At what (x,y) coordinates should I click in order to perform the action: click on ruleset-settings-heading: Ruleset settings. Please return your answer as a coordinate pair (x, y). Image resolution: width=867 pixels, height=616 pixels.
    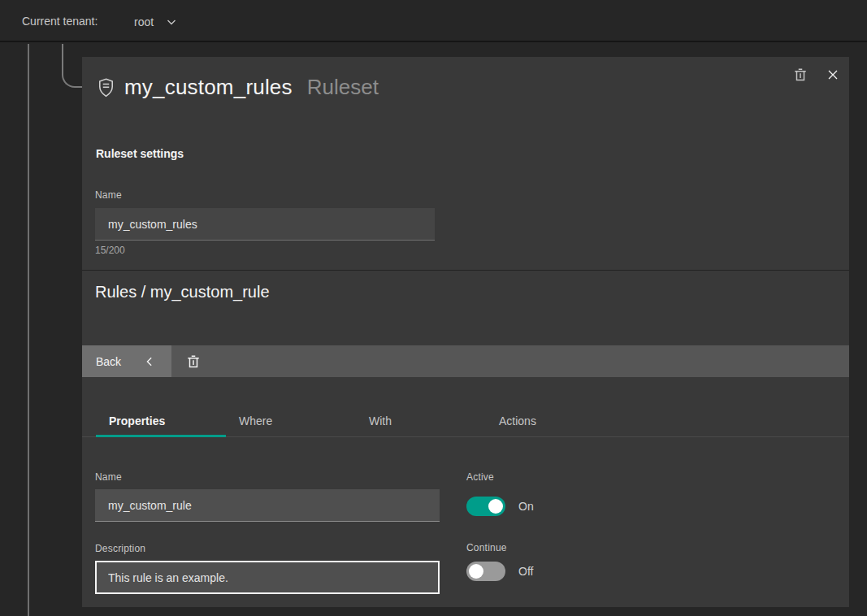
    Looking at the image, I should click on (140, 154).